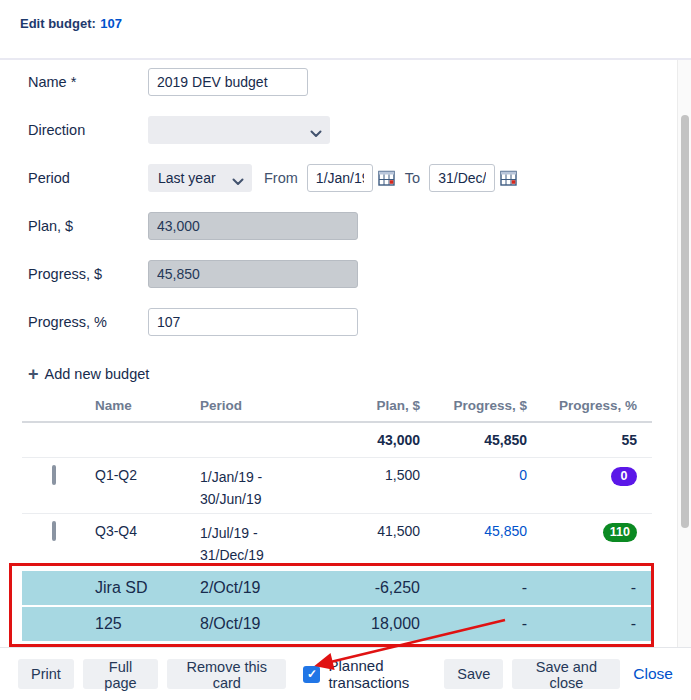  I want to click on date-from-input, so click(340, 178).